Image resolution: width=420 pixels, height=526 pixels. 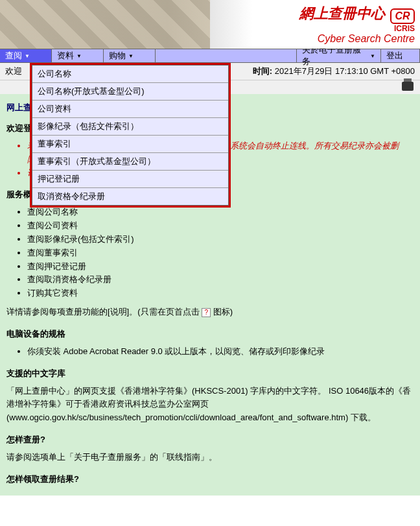 I want to click on menu-data-label: 资料, so click(x=65, y=56).